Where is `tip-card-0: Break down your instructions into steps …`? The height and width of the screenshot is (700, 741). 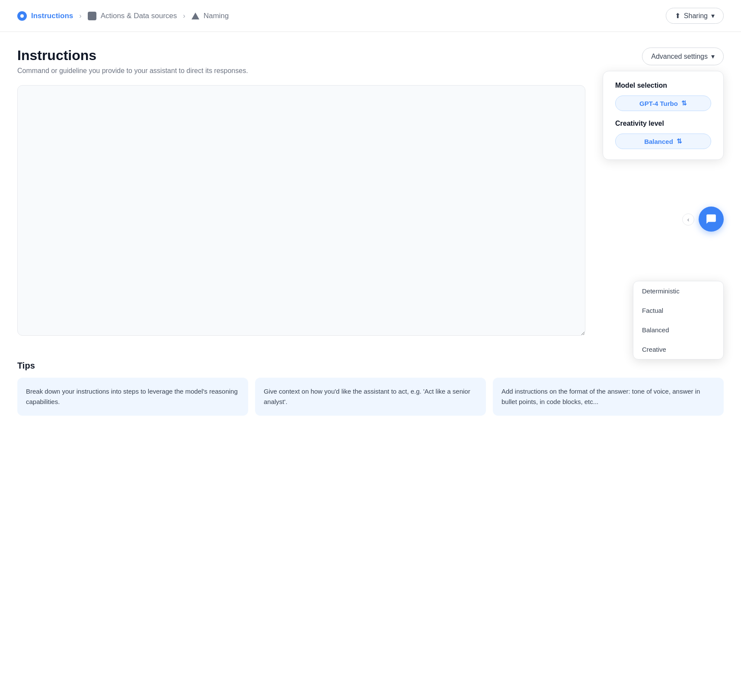 tip-card-0: Break down your instructions into steps … is located at coordinates (133, 397).